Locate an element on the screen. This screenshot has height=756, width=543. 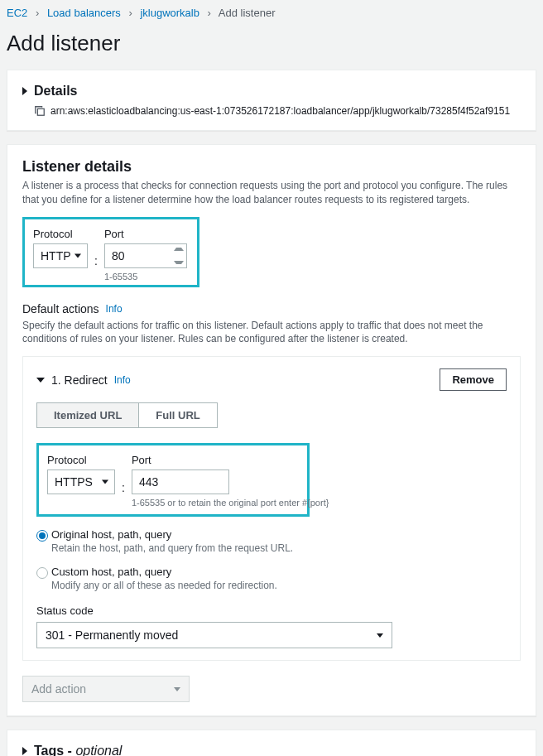
protocol-label: Protocol is located at coordinates (60, 234).